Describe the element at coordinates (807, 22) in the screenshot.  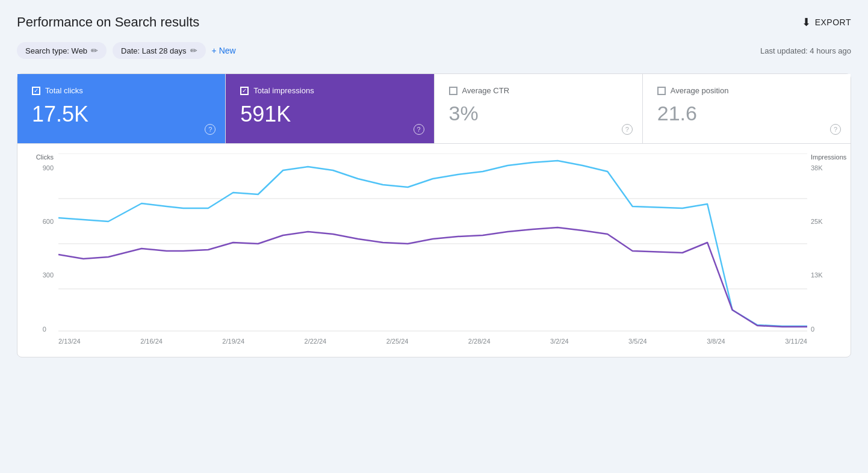
I see `export-icon: ⬇` at that location.